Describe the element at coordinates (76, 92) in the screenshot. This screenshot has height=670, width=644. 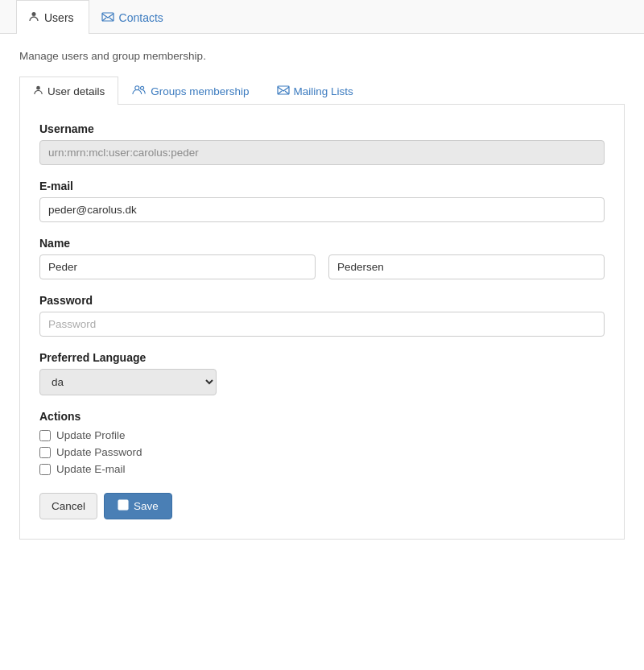
I see `tab-user-details-label: User details` at that location.